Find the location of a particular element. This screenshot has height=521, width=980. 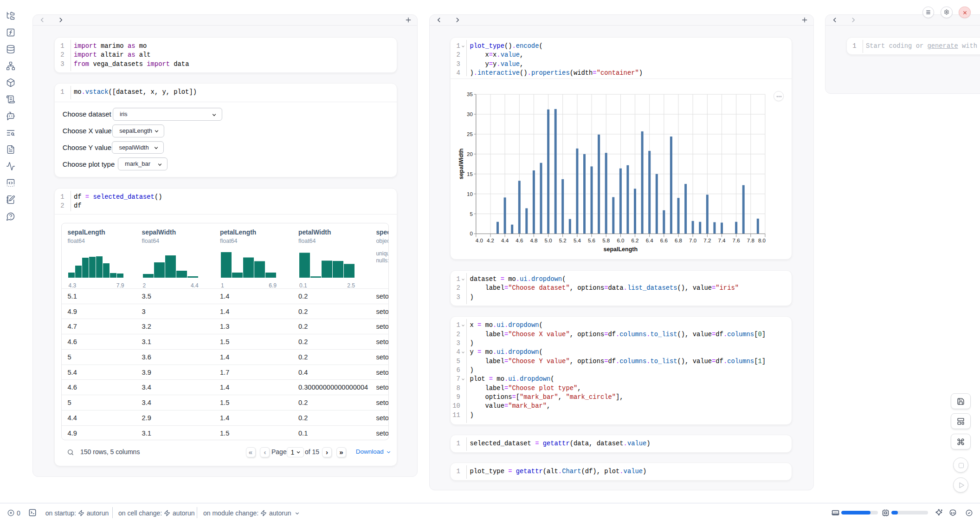

svg-text: 5 is located at coordinates (471, 214).